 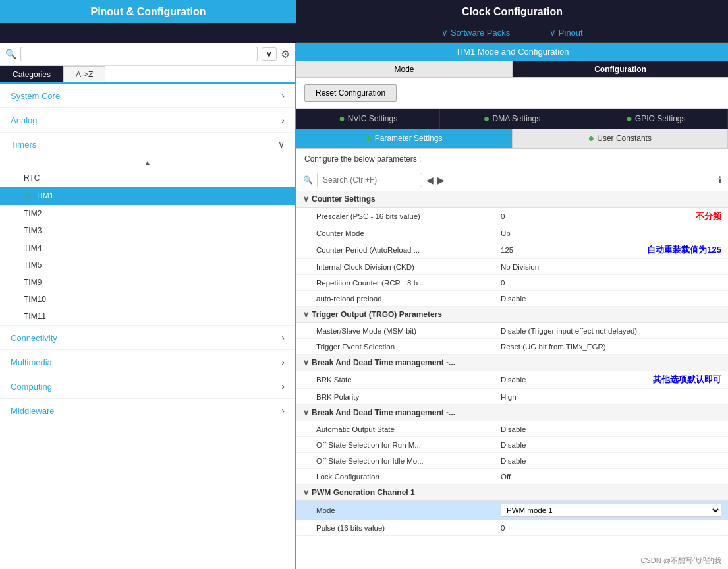 What do you see at coordinates (269, 54) in the screenshot?
I see `search-dropdown: ∨` at bounding box center [269, 54].